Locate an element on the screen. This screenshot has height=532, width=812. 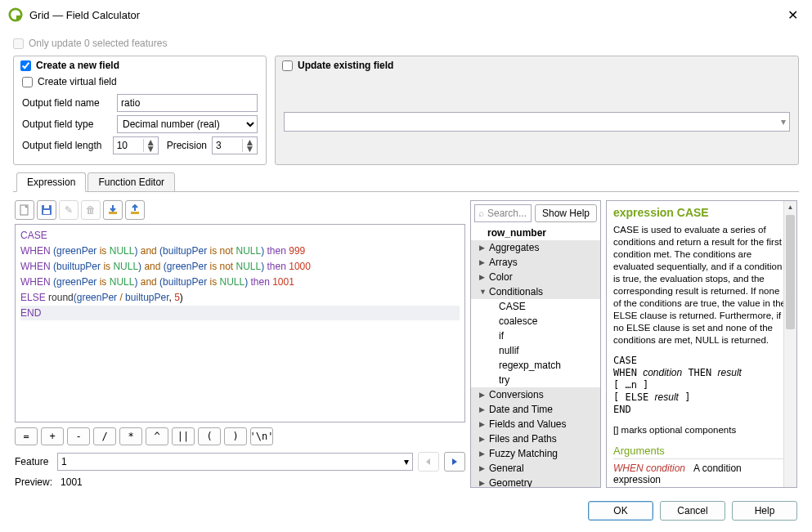
show-help-button: Show Help is located at coordinates (566, 213).